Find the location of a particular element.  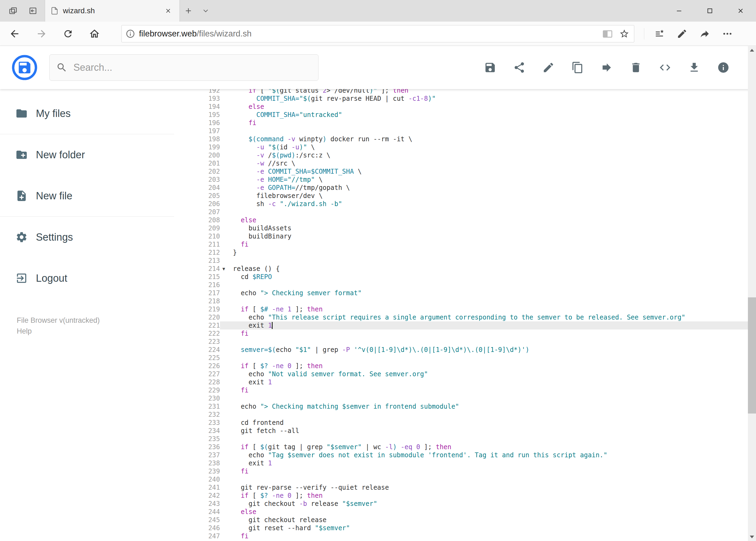

search-input is located at coordinates (192, 68).